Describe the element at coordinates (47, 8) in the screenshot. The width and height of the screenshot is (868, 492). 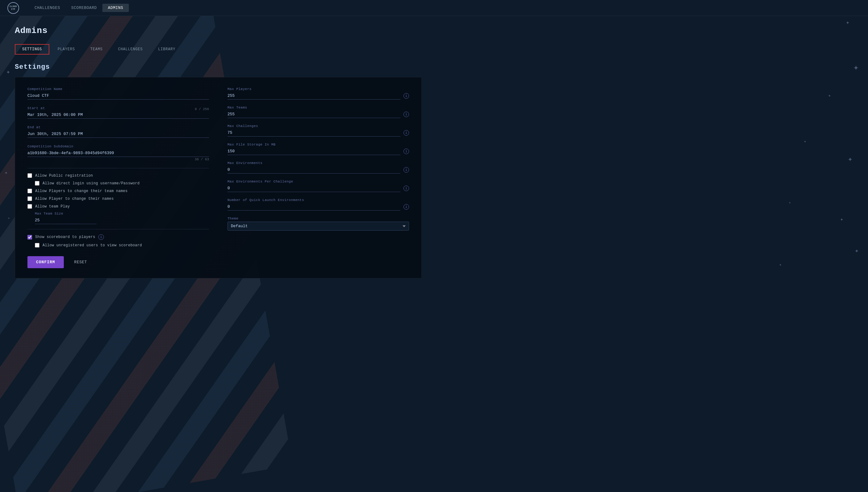
I see `nav-challenges: CHALLENGES` at that location.